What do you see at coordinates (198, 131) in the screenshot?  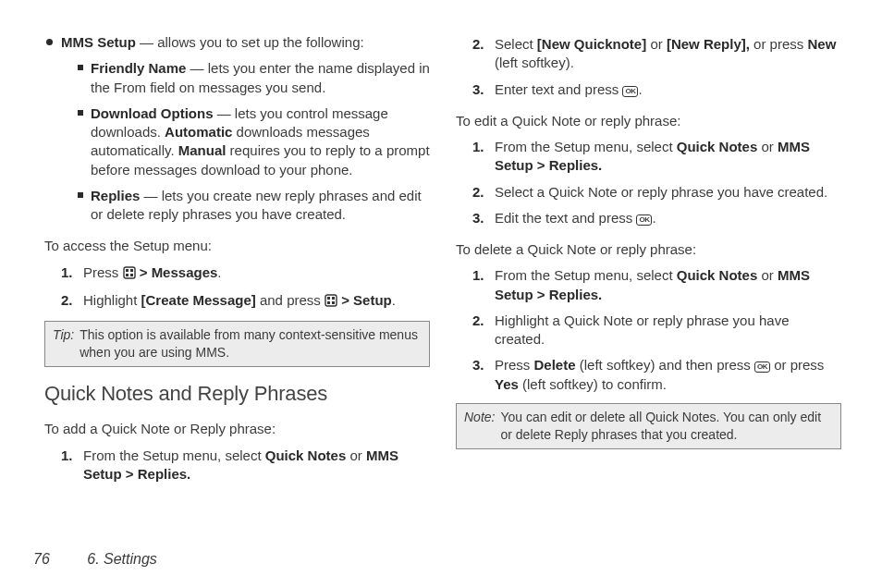 I see `label-automatic: Automatic` at bounding box center [198, 131].